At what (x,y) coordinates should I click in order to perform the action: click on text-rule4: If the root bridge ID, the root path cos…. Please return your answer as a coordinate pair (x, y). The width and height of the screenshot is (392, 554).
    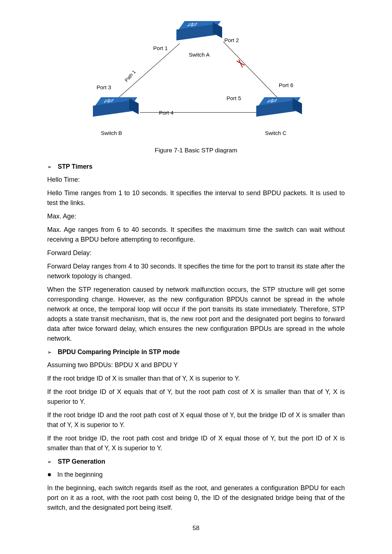
    Looking at the image, I should click on (196, 443).